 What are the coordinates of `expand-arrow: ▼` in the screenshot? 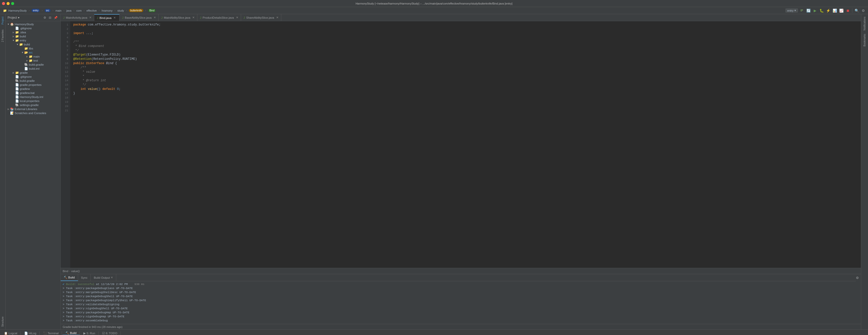 It's located at (22, 53).